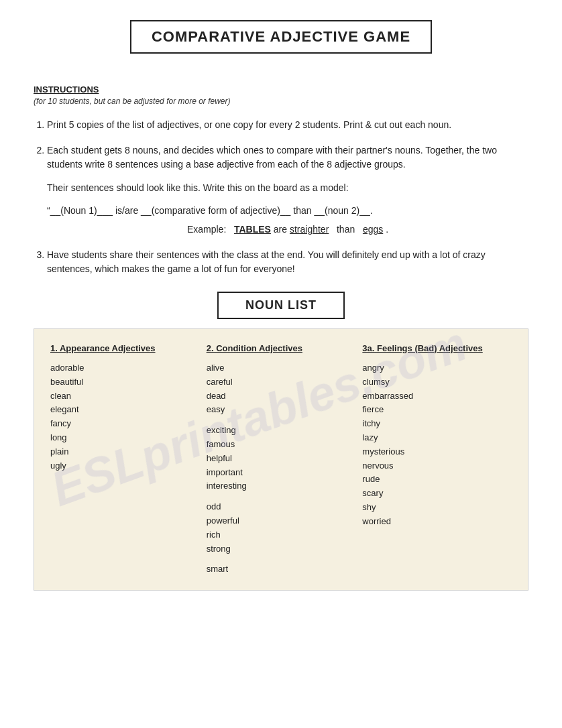 The image size is (562, 728). I want to click on noun-item: interesting, so click(282, 487).